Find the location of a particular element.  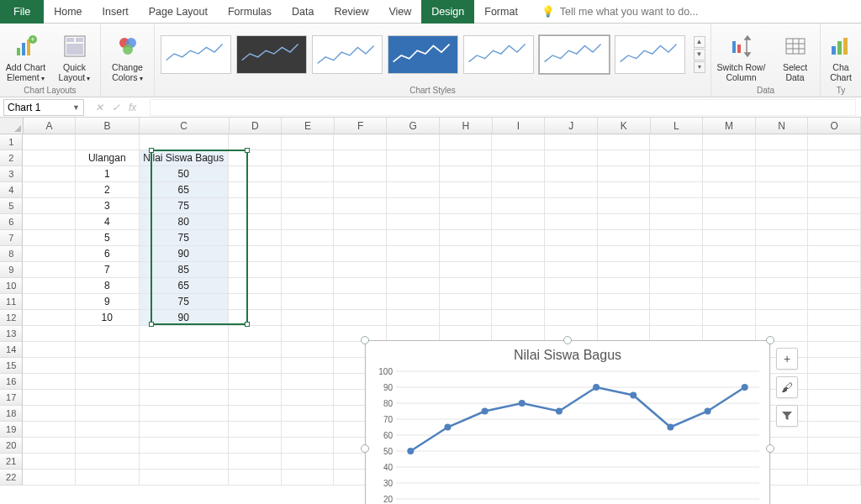

cell-D8 is located at coordinates (256, 254).